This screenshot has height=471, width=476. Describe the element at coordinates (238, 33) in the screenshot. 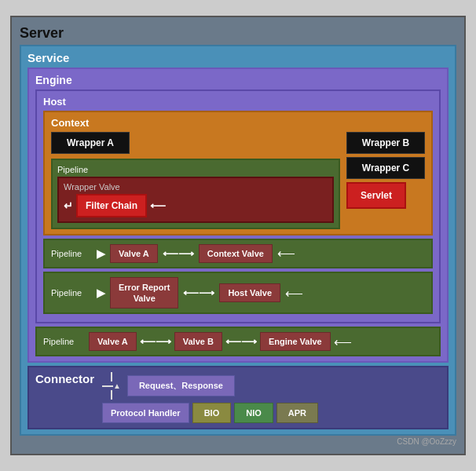

I see `server-title: Server` at that location.